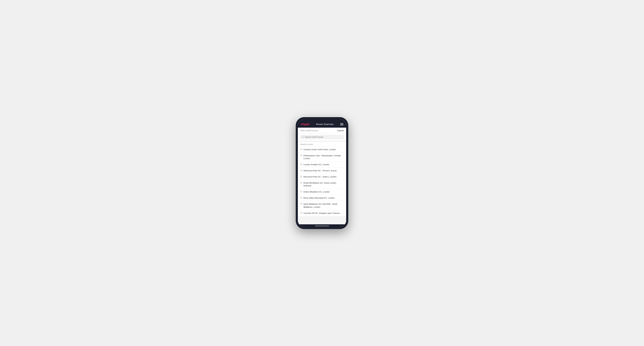 The height and width of the screenshot is (346, 644). Describe the element at coordinates (322, 213) in the screenshot. I see `course-name: Coombe Hill GC, Kingston upon Thames` at that location.